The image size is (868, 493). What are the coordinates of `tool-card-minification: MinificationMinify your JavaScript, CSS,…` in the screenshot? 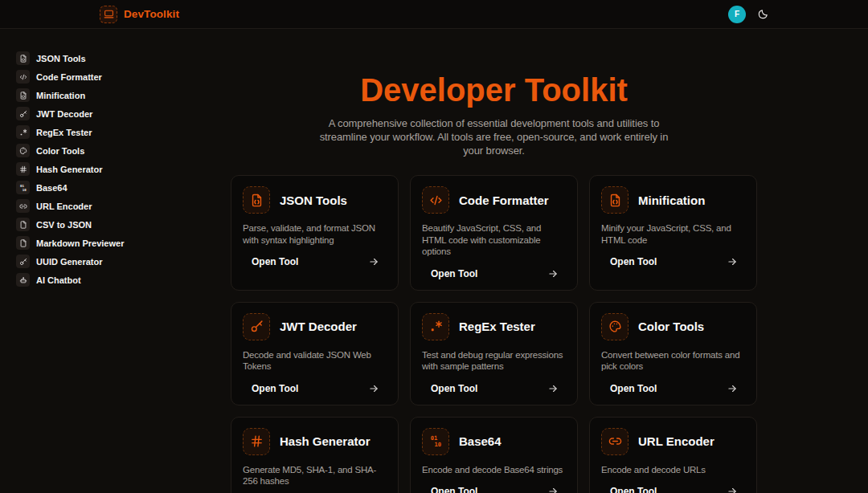 It's located at (674, 233).